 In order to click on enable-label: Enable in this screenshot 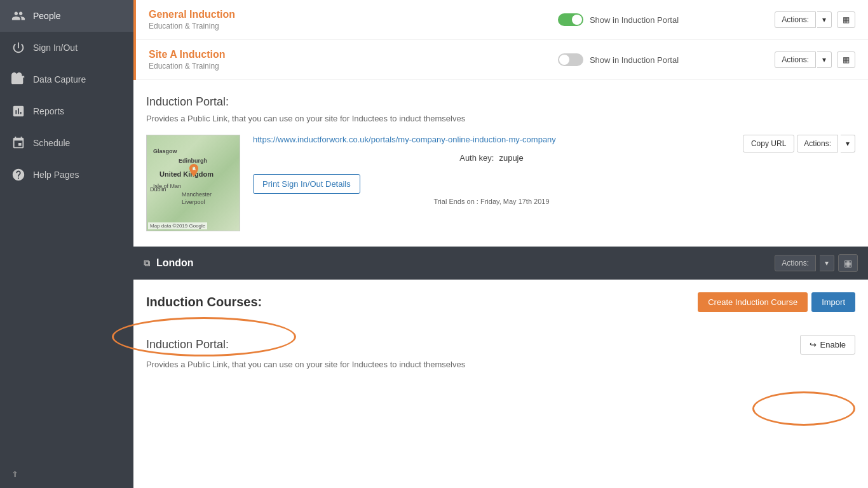, I will do `click(833, 344)`.